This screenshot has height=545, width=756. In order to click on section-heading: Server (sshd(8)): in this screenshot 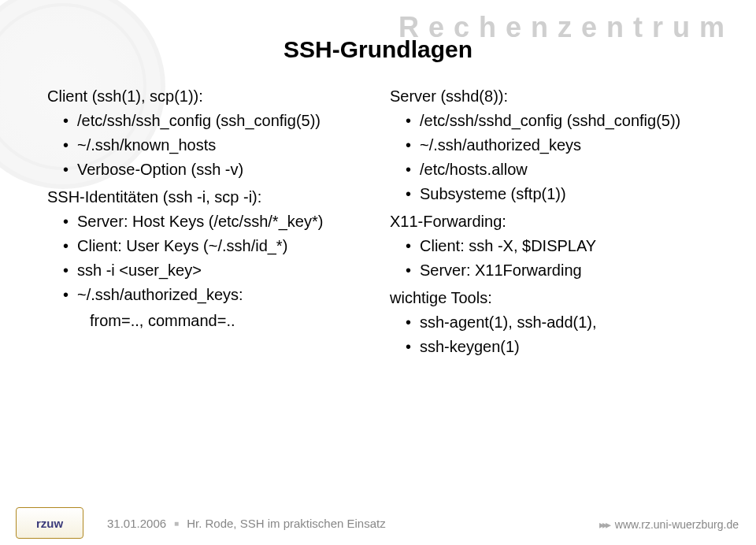, I will do `click(550, 96)`.